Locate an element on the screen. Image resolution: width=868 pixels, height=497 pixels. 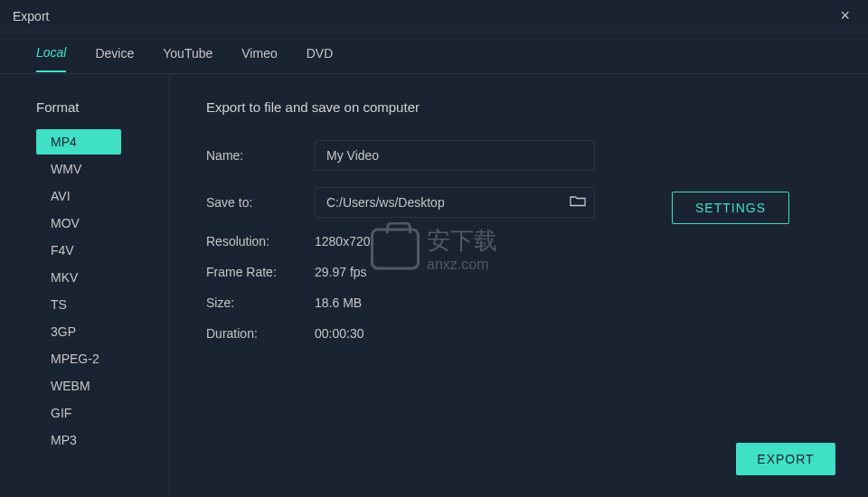
duration-row: Duration: 00:00:30 is located at coordinates (519, 333).